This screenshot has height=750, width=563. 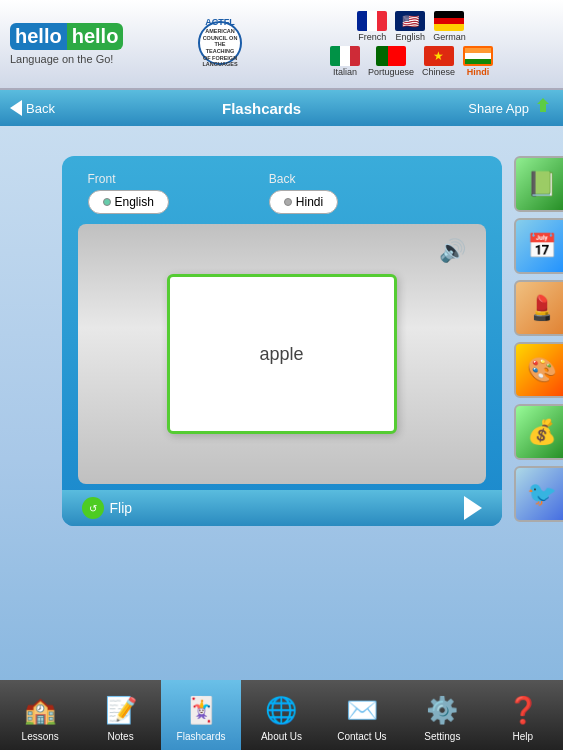 What do you see at coordinates (391, 62) in the screenshot?
I see `flag-portuguese: Portuguese` at bounding box center [391, 62].